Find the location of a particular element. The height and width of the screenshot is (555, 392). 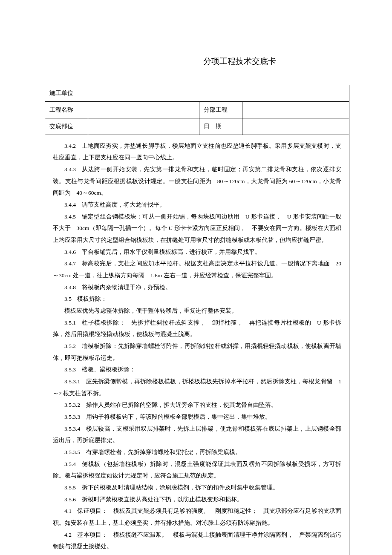

para-4-1: 4.1 保证项目： 模板及其支架必须具有足够的强度、 刚度和稳定性； 其支承部分… is located at coordinates (197, 517).